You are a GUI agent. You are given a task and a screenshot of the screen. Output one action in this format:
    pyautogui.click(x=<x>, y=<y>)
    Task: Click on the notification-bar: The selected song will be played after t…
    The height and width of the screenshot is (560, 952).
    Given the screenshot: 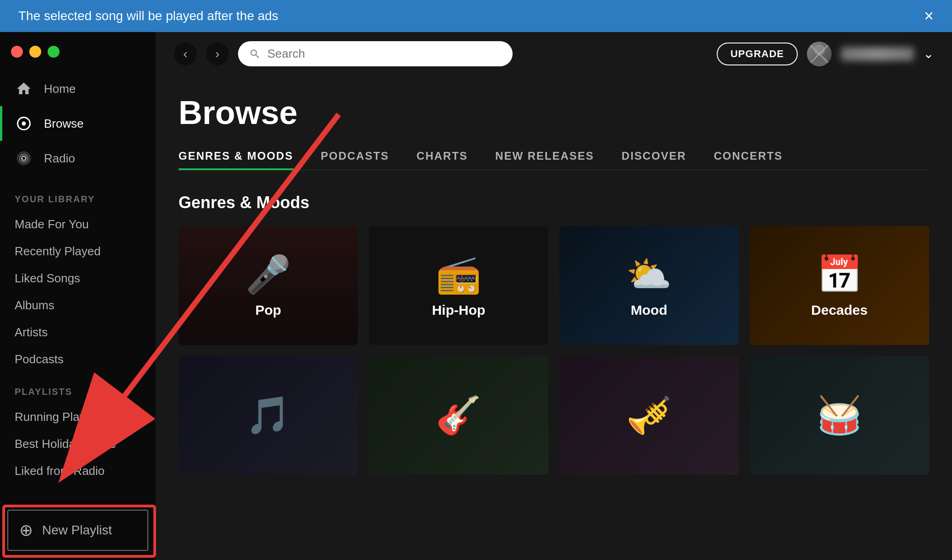 What is the action you would take?
    pyautogui.click(x=476, y=16)
    